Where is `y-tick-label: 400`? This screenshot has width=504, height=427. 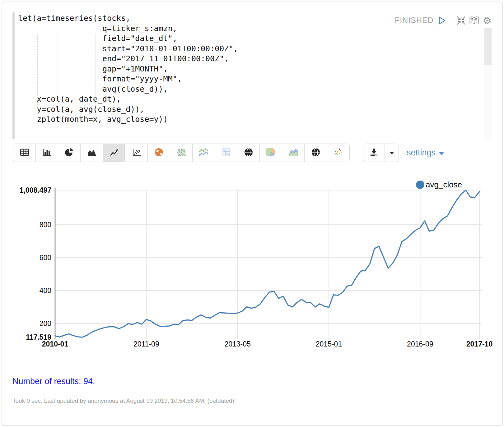
y-tick-label: 400 is located at coordinates (45, 291).